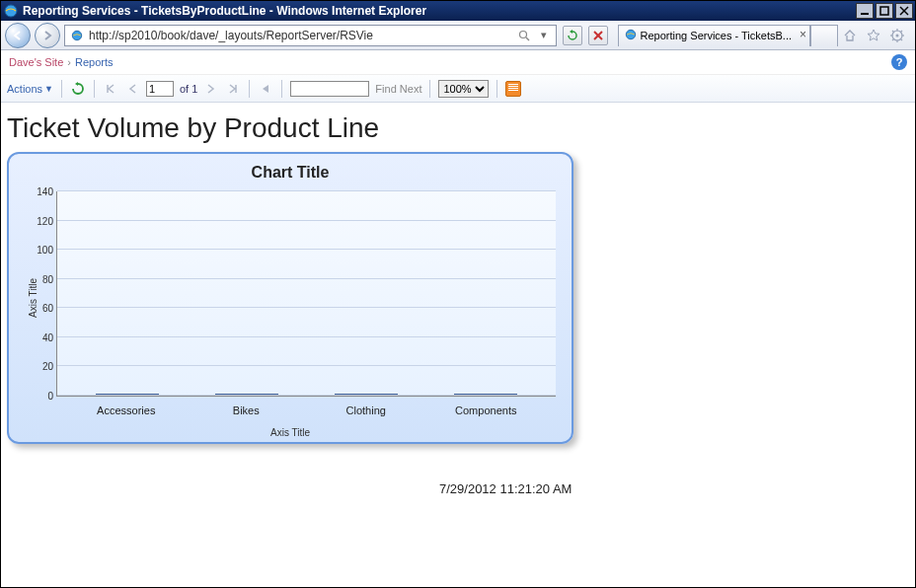 The image size is (916, 588). I want to click on next-page-icon, so click(211, 89).